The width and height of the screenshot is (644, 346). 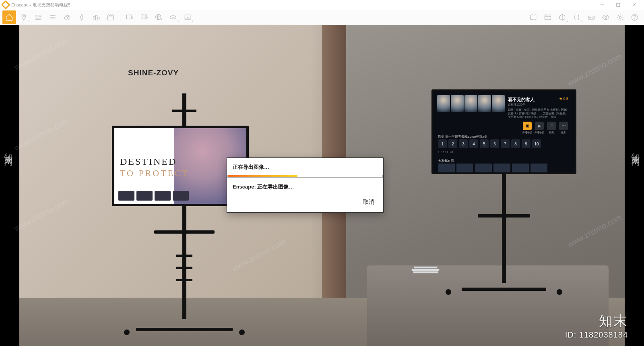 I want to click on title-bar: Enscape - 电视支架移动电视5, so click(x=322, y=5).